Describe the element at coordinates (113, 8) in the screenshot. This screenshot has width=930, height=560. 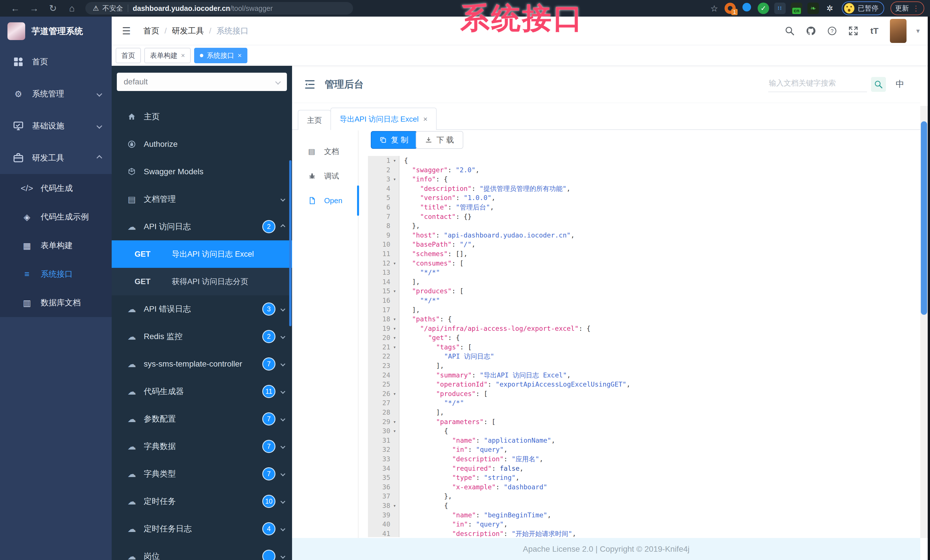
I see `not-secure-label: 不安全` at that location.